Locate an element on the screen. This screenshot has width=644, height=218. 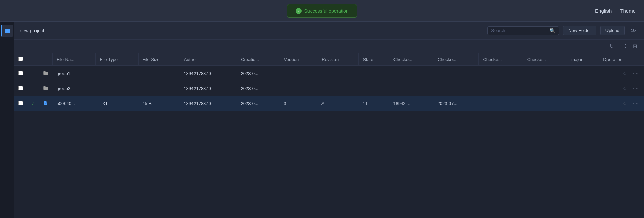
upload-button: Upload is located at coordinates (612, 31).